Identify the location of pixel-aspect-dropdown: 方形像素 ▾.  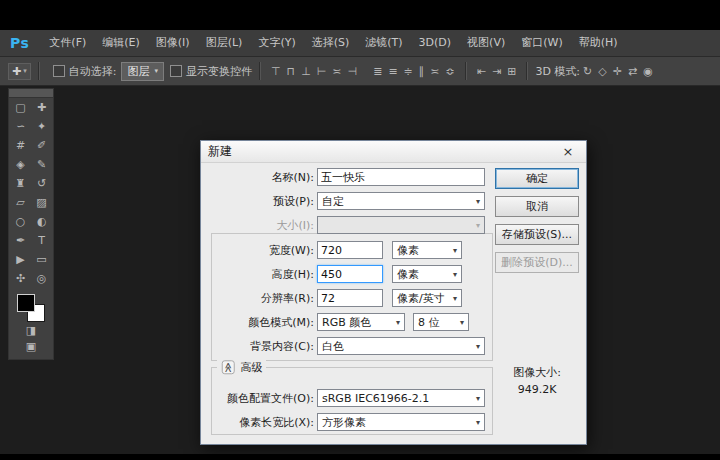
(401, 422).